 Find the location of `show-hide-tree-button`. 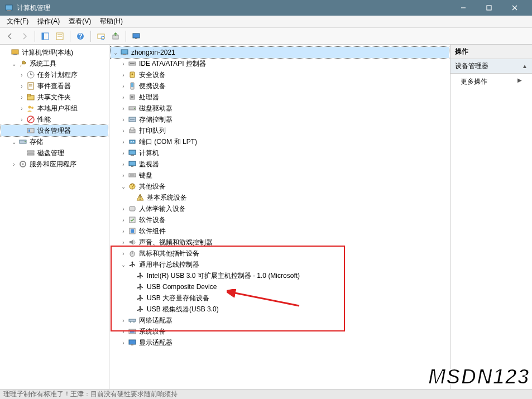

show-hide-tree-button is located at coordinates (45, 36).